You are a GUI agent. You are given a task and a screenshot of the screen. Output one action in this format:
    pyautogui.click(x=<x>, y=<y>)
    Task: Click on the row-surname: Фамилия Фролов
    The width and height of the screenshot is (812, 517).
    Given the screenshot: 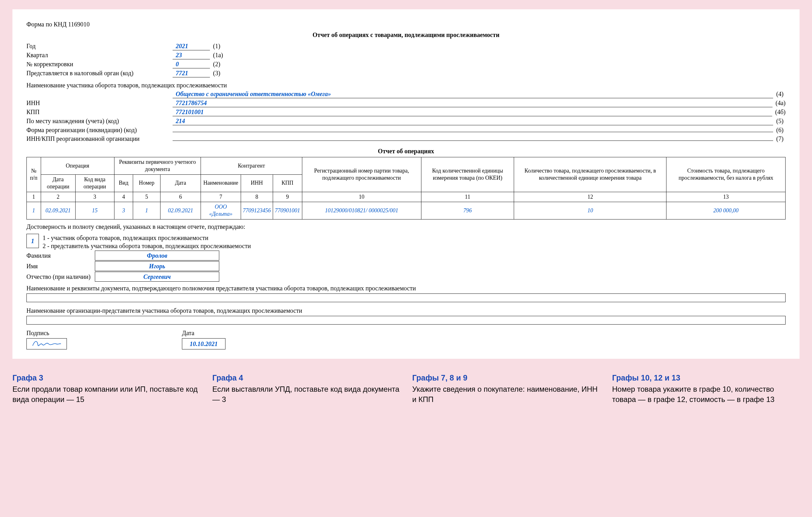 What is the action you would take?
    pyautogui.click(x=406, y=255)
    